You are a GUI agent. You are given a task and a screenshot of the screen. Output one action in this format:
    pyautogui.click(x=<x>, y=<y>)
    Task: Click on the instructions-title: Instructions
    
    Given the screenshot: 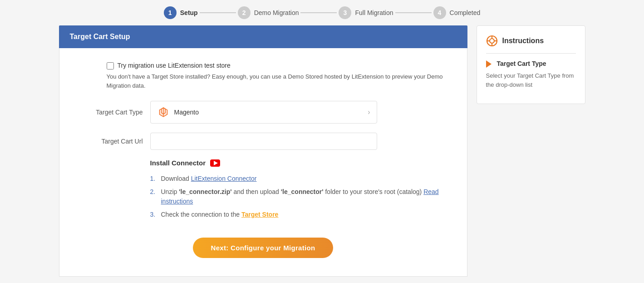 What is the action you would take?
    pyautogui.click(x=523, y=41)
    